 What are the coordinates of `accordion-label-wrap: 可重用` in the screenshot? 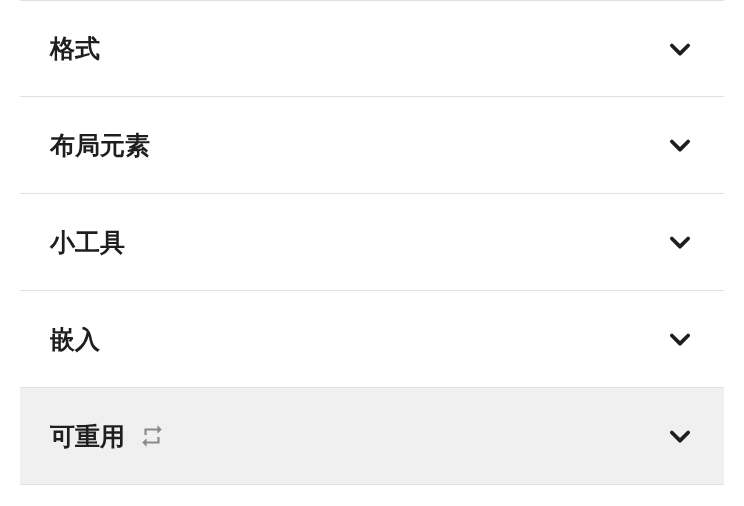 It's located at (108, 436).